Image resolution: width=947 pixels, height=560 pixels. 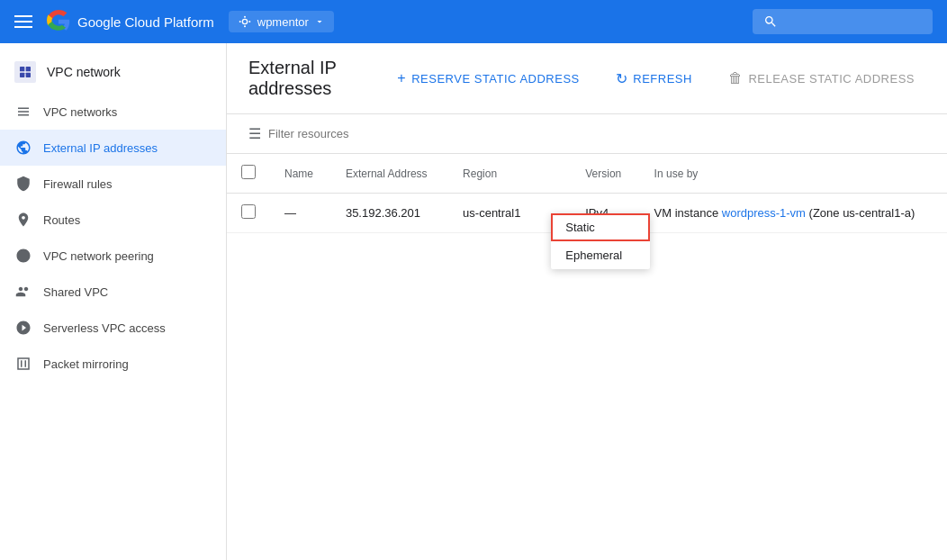 I want to click on col-version: Version, so click(x=605, y=174).